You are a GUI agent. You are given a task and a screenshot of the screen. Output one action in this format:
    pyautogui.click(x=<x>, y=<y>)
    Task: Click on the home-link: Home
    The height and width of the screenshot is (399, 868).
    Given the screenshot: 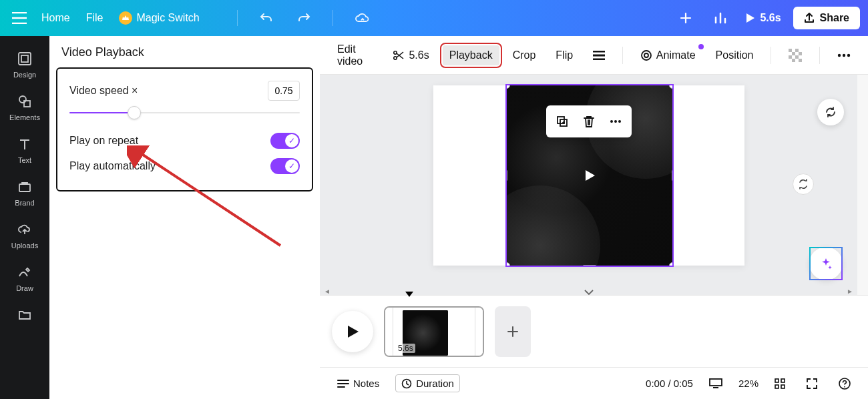 What is the action you would take?
    pyautogui.click(x=56, y=18)
    